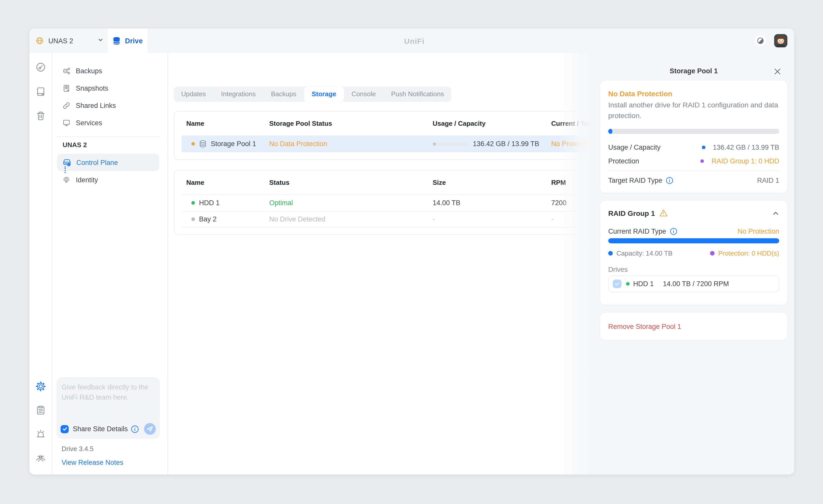 This screenshot has height=504, width=823. I want to click on current-raid-label-wrap: Current RAID Type, so click(643, 231).